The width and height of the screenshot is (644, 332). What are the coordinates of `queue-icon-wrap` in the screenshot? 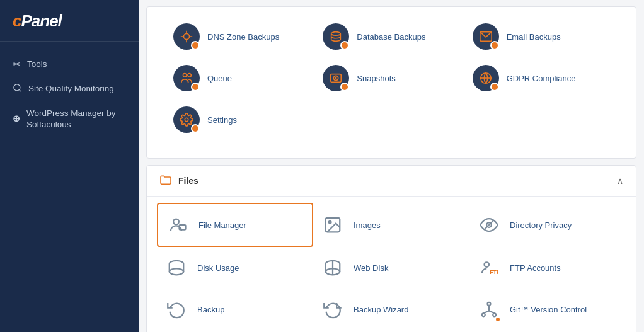 It's located at (187, 78).